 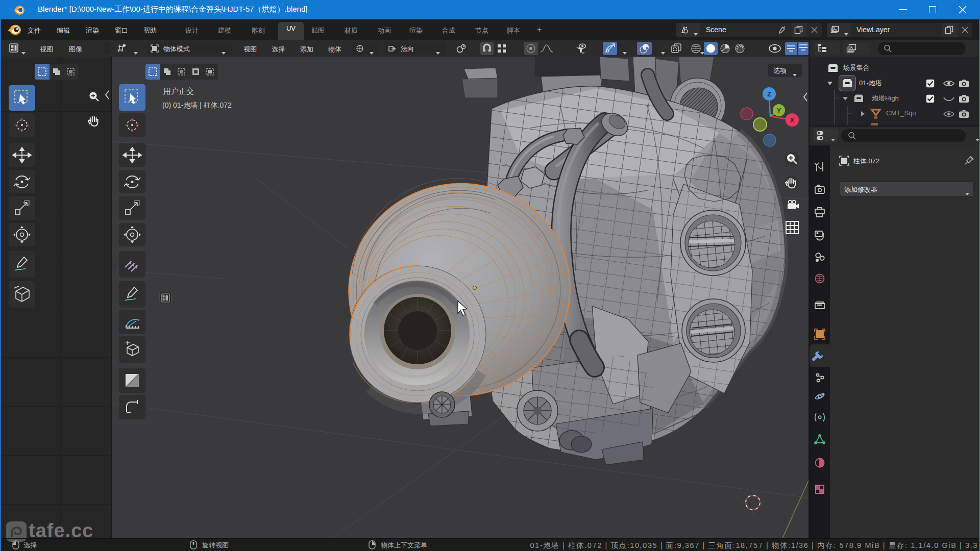 What do you see at coordinates (779, 110) in the screenshot?
I see `svg-text: Y` at bounding box center [779, 110].